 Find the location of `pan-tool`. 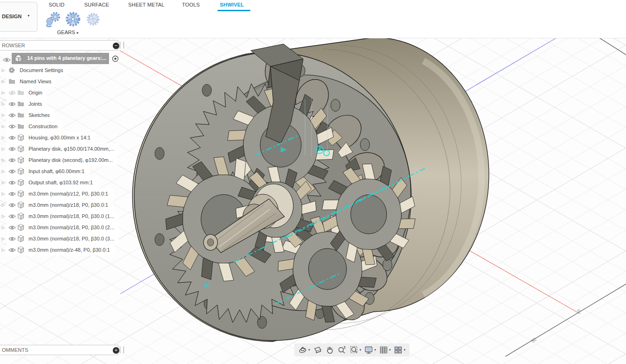

pan-tool is located at coordinates (330, 350).